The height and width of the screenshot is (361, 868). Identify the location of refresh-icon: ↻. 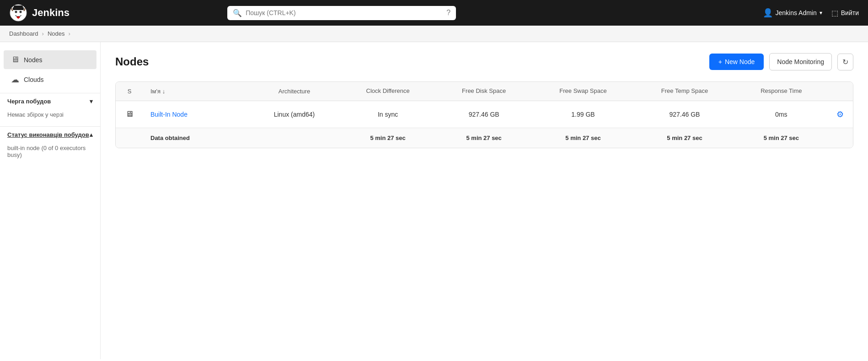
(845, 62).